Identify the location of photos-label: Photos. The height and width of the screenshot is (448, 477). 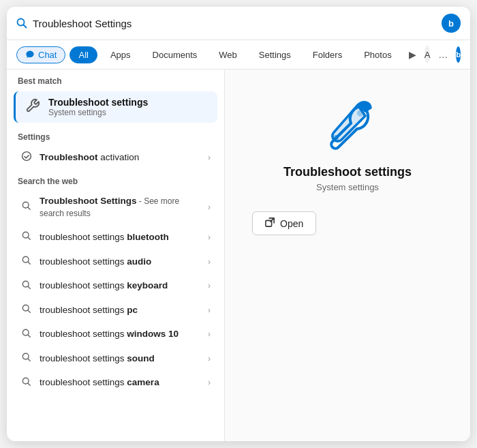
(378, 55).